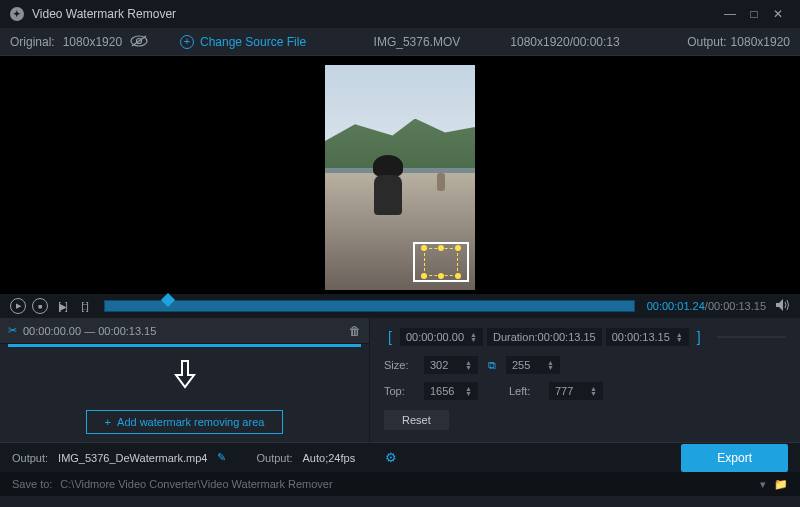  Describe the element at coordinates (544, 337) in the screenshot. I see `duration-display: Duration:00:00:13.15` at that location.